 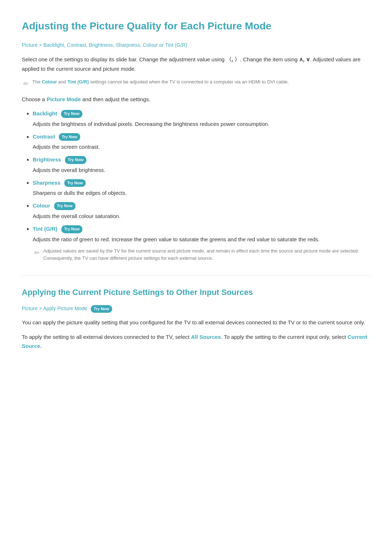 I want to click on sharpness-try-now-badge: Try Now, so click(x=75, y=183).